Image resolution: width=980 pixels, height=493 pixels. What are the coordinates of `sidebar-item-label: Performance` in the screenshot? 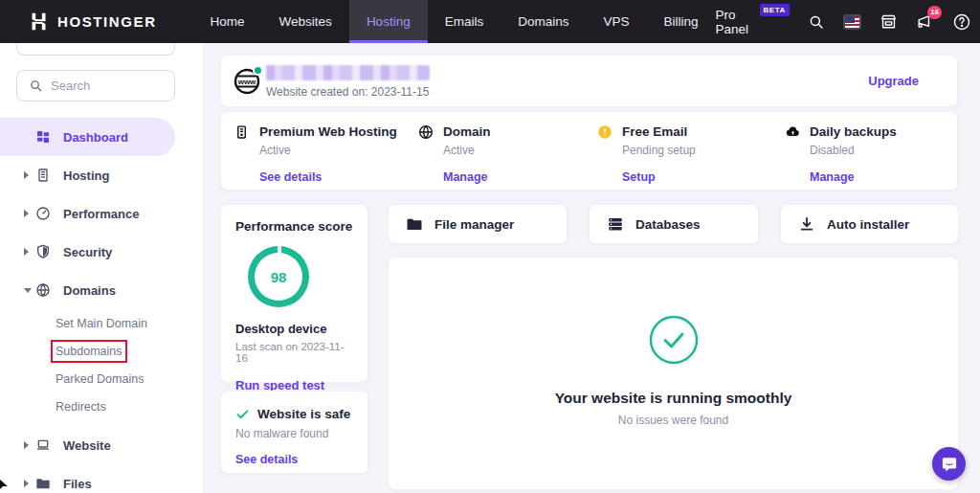 It's located at (101, 214).